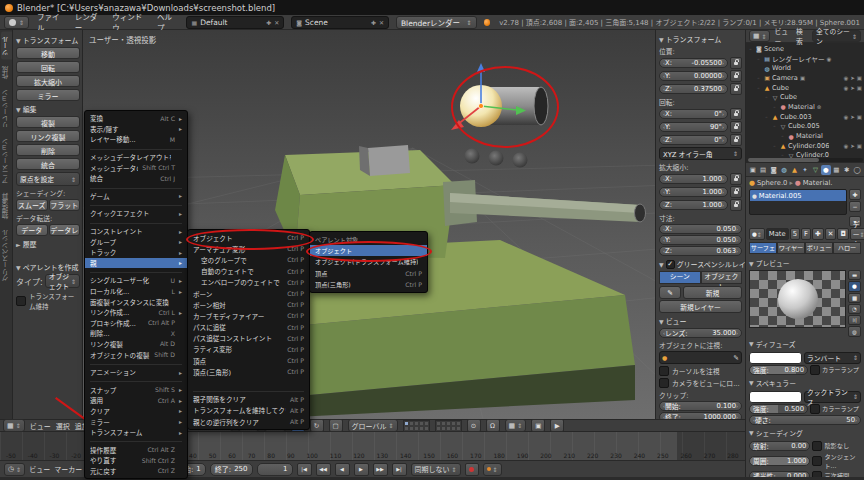 This screenshot has height=480, width=864. Describe the element at coordinates (516, 426) in the screenshot. I see `snap-element-dropdown: ▦ ⇕` at that location.